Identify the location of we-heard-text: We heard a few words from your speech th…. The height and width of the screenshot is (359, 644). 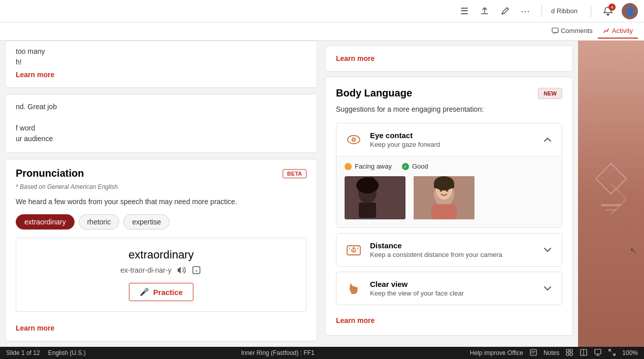
(161, 202).